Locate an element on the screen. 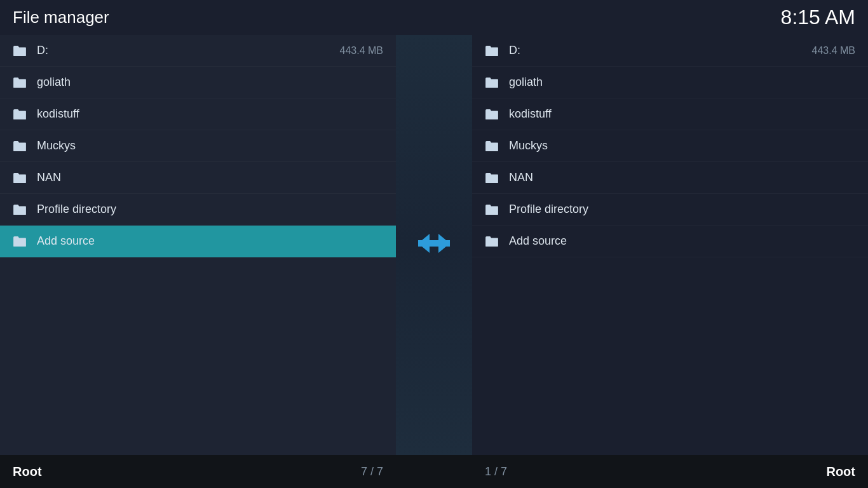 This screenshot has height=488, width=868. right-footer-count: 1 / 7 is located at coordinates (496, 471).